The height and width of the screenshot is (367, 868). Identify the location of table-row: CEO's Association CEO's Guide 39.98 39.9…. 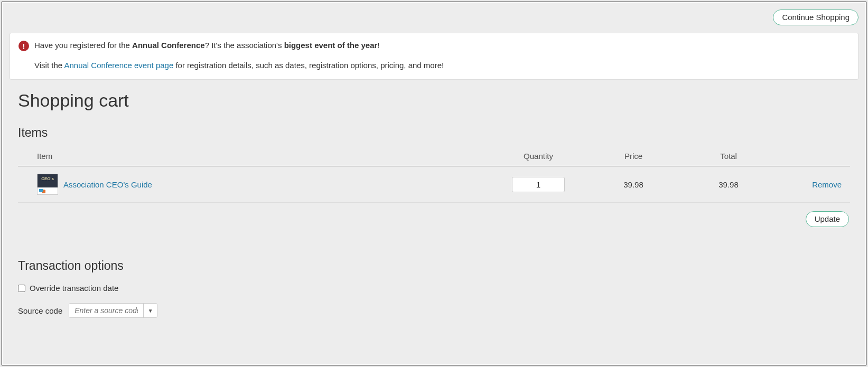
(434, 185).